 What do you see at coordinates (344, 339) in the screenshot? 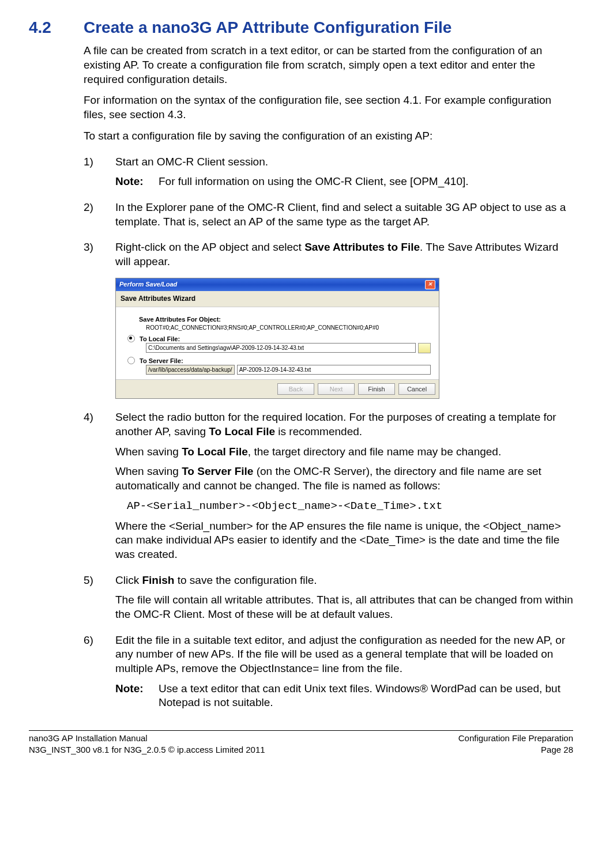
I see `wizard-screenshot: Perform Save/Load ✕ Save Attributes Wiza…` at bounding box center [344, 339].